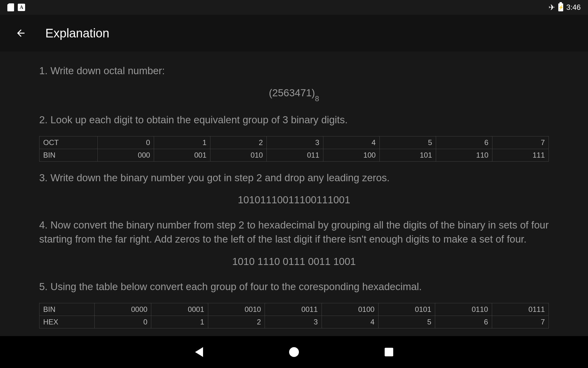  Describe the element at coordinates (199, 352) in the screenshot. I see `triangle-back-icon` at that location.